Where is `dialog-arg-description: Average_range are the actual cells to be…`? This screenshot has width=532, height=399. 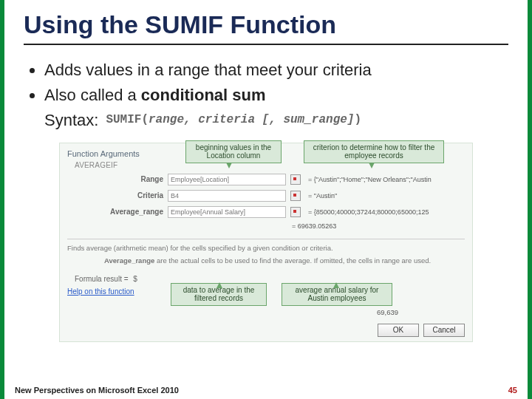
dialog-arg-description: Average_range are the actual cells to be… is located at coordinates (284, 260).